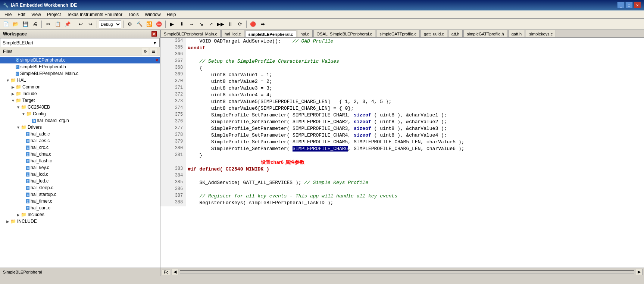 The image size is (644, 284). Describe the element at coordinates (415, 68) in the screenshot. I see `line-content: {` at that location.